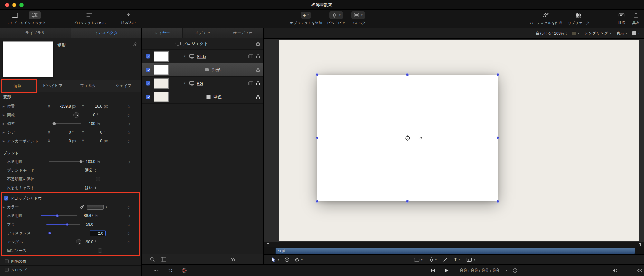  What do you see at coordinates (639, 271) in the screenshot?
I see `collapse-panel-icon` at bounding box center [639, 271].